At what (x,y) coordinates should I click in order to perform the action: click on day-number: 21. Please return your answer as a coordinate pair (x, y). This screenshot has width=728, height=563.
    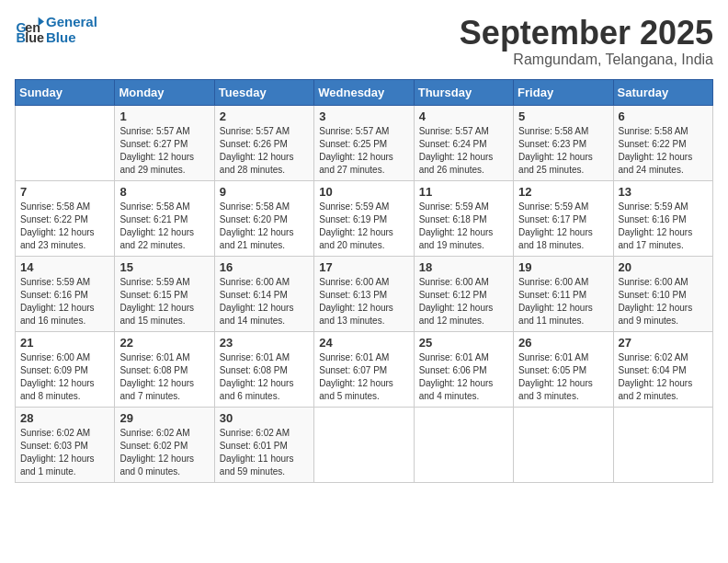
    Looking at the image, I should click on (64, 342).